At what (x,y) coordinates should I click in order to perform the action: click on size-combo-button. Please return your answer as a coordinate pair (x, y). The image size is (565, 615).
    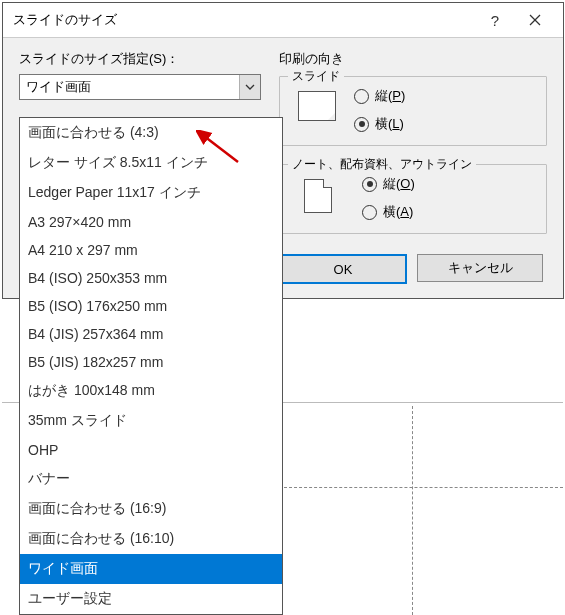
    Looking at the image, I should click on (250, 87).